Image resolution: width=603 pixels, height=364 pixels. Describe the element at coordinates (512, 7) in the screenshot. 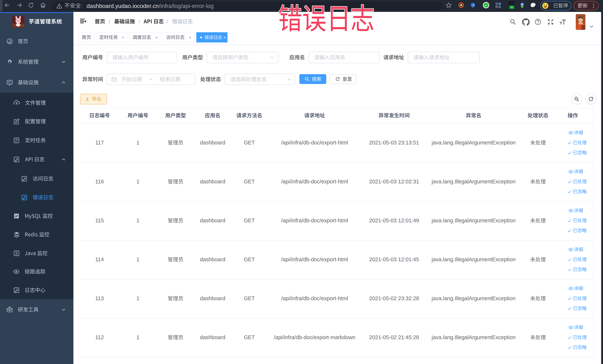

I see `svg-text: on` at that location.